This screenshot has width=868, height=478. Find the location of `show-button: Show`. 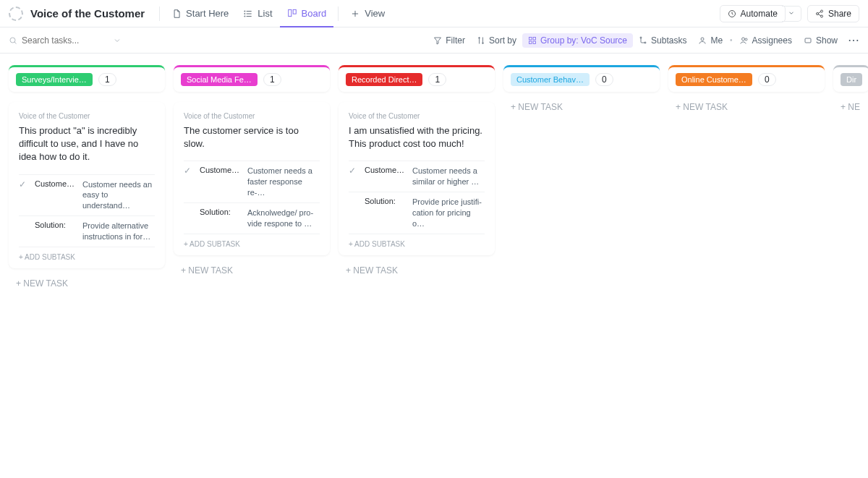

show-button: Show is located at coordinates (820, 40).